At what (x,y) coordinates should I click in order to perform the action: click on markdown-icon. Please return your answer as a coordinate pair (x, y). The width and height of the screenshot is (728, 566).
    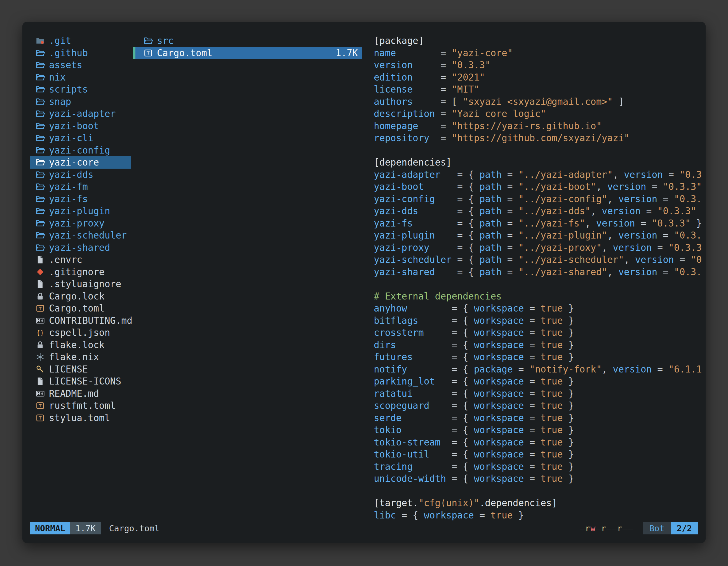
    Looking at the image, I should click on (40, 320).